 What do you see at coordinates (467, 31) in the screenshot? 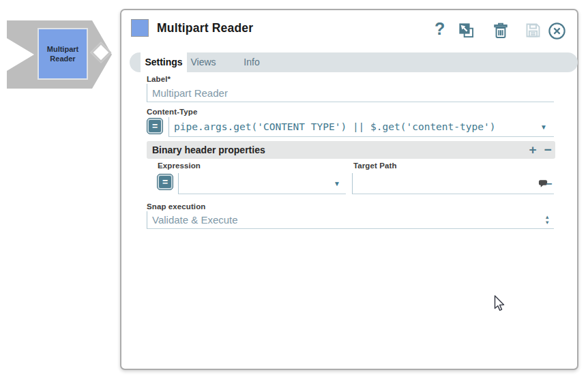
I see `expand-icon` at bounding box center [467, 31].